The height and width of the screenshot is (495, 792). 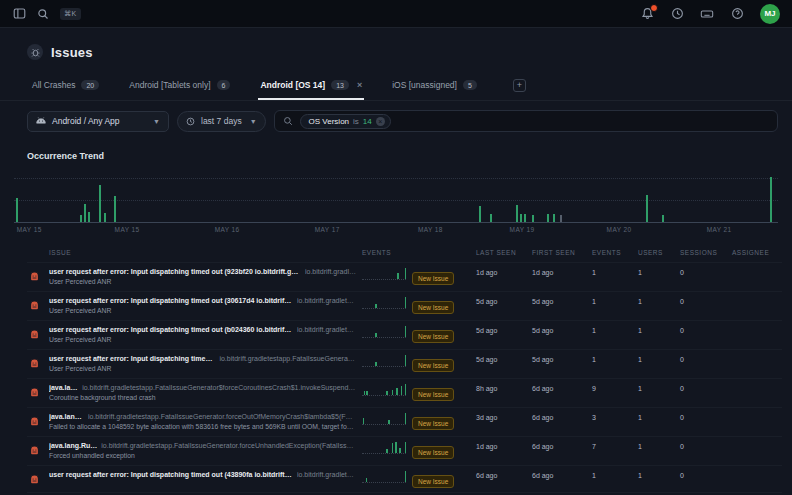 What do you see at coordinates (360, 85) in the screenshot?
I see `tab-close-icon: ×` at bounding box center [360, 85].